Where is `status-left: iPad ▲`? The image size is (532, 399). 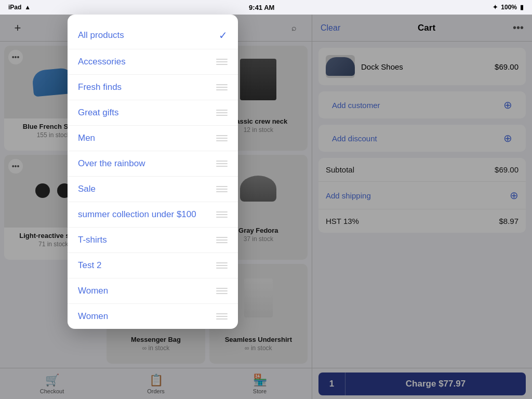 status-left: iPad ▲ is located at coordinates (20, 7).